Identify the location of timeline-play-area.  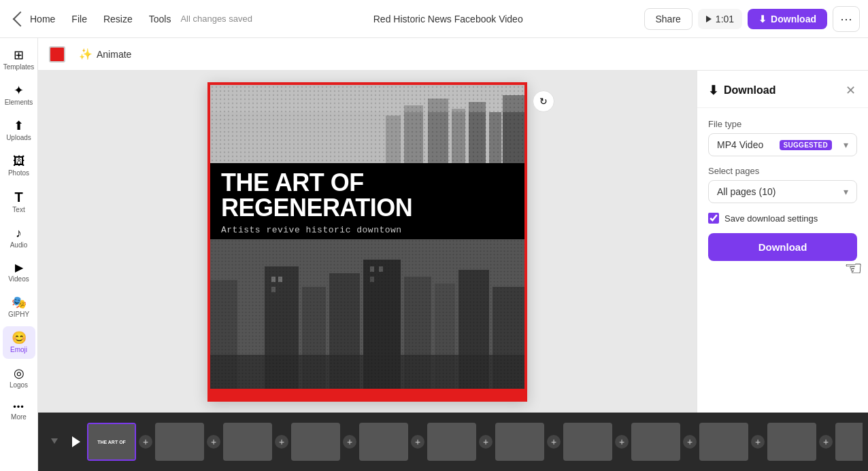
(54, 442).